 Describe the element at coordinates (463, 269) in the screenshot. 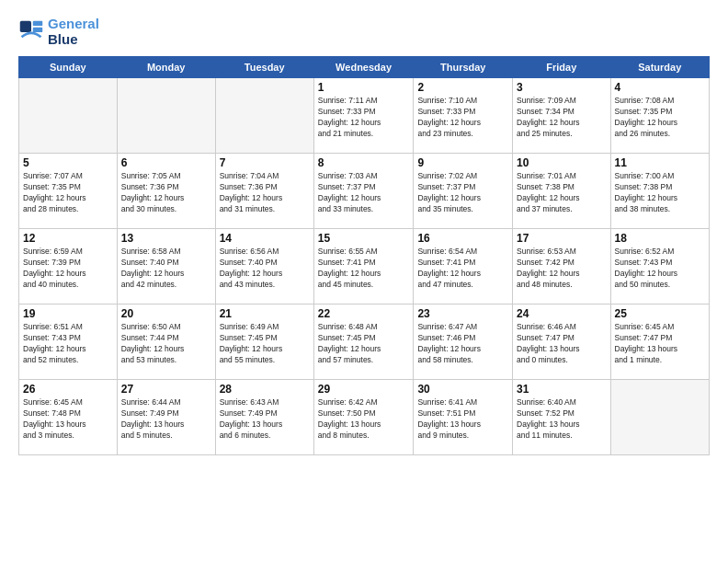

I see `cell-info: Sunrise: 6:54 AM Sunset: 7:41 PM Dayligh…` at that location.